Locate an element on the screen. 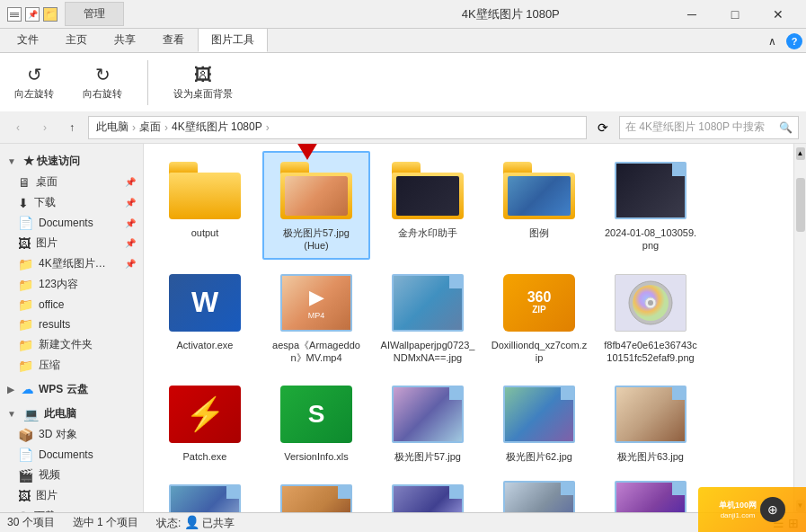  file-item-bottom2 is located at coordinates (651, 492).